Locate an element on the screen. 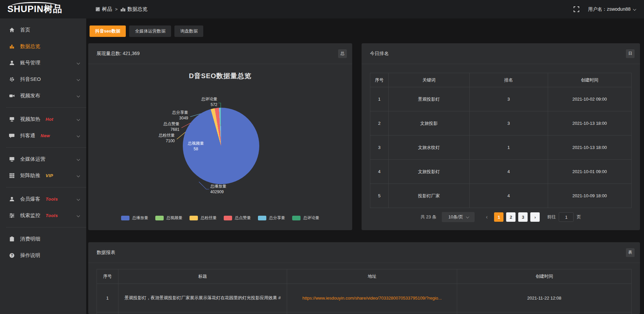  report-panel-title: 数据报表 is located at coordinates (106, 253).